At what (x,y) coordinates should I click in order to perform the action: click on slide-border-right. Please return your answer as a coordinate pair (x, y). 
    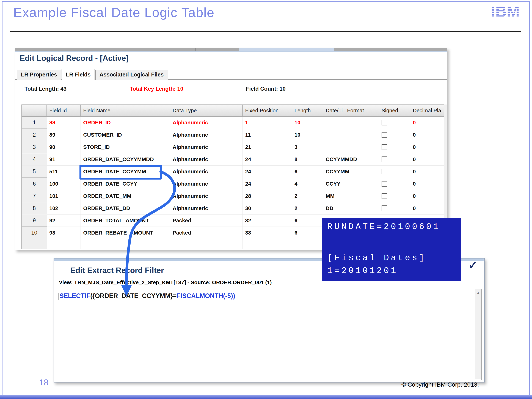
    Looking at the image, I should click on (530, 200).